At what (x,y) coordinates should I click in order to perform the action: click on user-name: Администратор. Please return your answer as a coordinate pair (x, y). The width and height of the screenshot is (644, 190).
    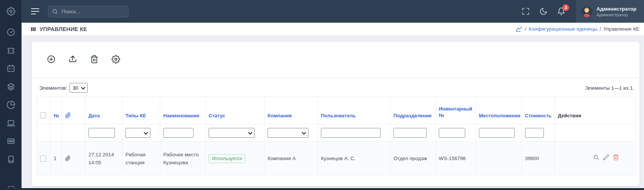
    Looking at the image, I should click on (616, 9).